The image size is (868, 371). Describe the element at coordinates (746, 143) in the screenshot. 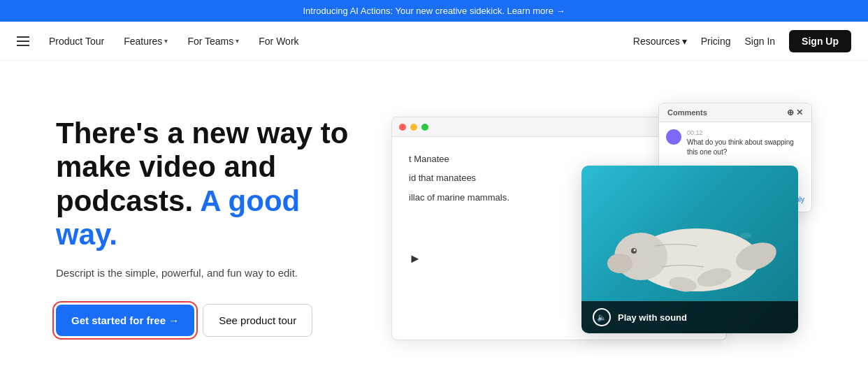

I see `comment-content-1: 00:12 What do you think about swapping t…` at that location.